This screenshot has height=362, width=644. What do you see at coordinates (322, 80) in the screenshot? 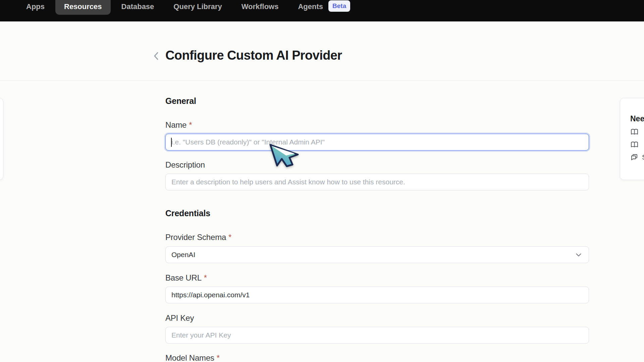
I see `header-divider` at bounding box center [322, 80].